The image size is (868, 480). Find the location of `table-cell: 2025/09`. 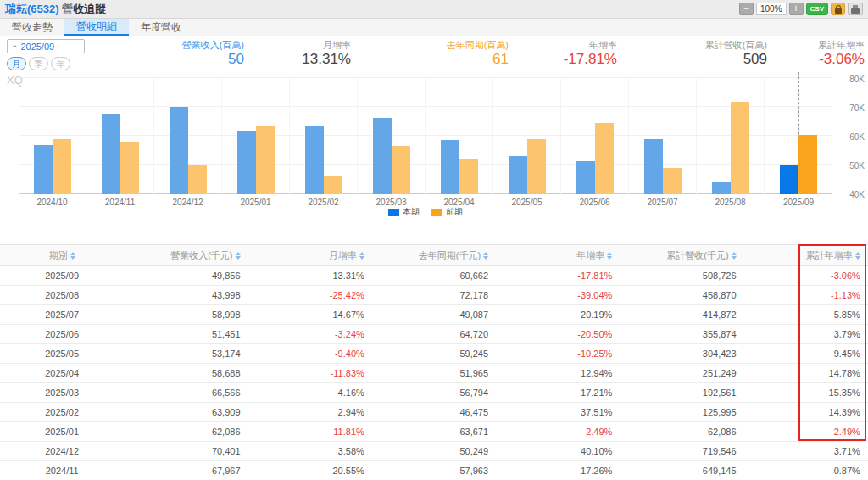

table-cell: 2025/09 is located at coordinates (62, 276).